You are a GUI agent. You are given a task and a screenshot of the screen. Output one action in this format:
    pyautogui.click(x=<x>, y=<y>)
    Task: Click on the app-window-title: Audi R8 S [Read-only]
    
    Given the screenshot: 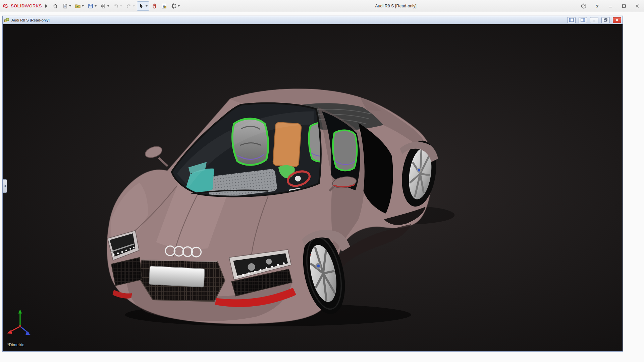 What is the action you would take?
    pyautogui.click(x=396, y=6)
    